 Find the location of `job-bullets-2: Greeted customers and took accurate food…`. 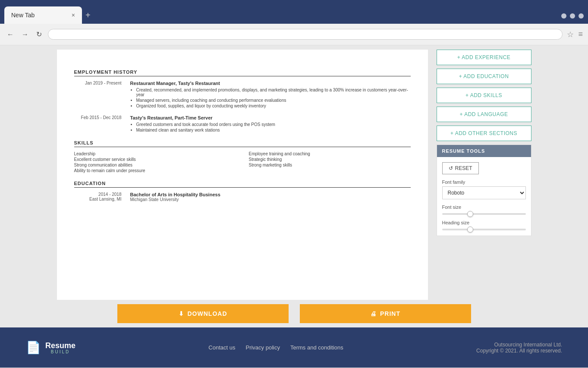

job-bullets-2: Greeted customers and took accurate food… is located at coordinates (203, 127).